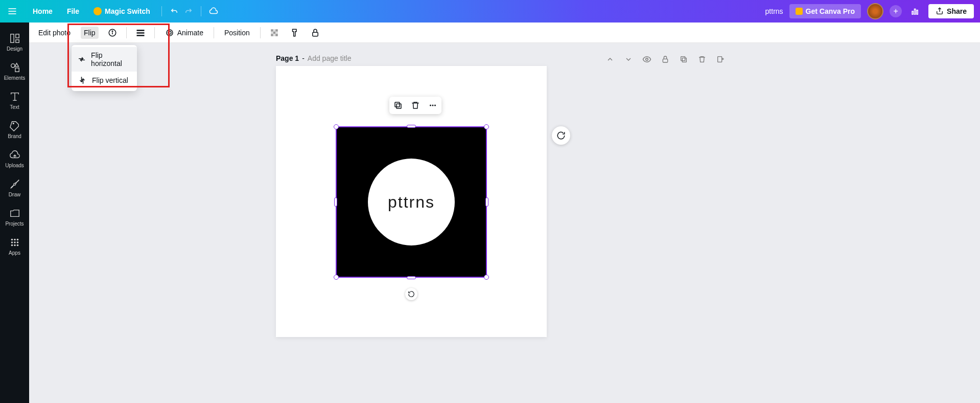  I want to click on flip-button: Flip, so click(90, 33).